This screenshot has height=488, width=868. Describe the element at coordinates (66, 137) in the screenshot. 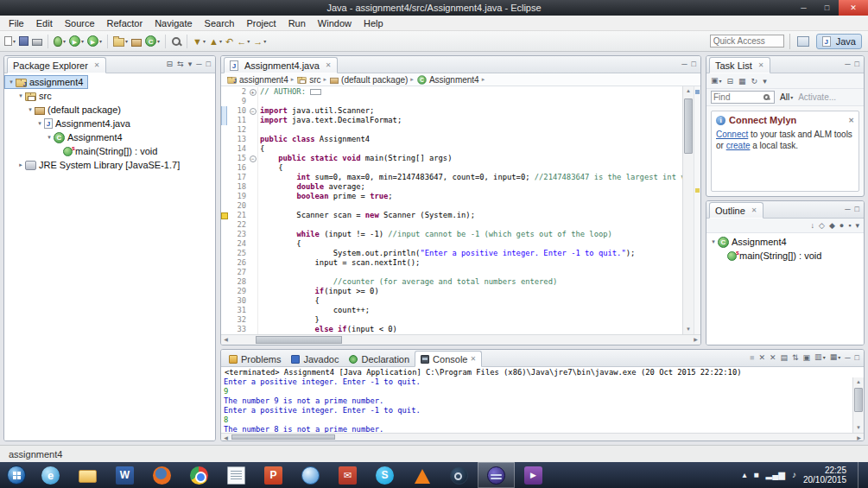

I see `tree-item-assignment4: ▾Assignment4` at that location.